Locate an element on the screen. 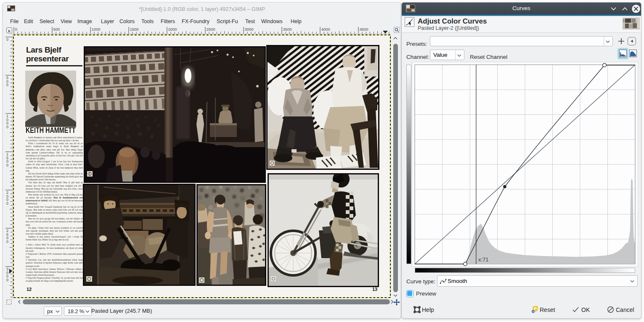  svg-text: 500 is located at coordinates (57, 29).